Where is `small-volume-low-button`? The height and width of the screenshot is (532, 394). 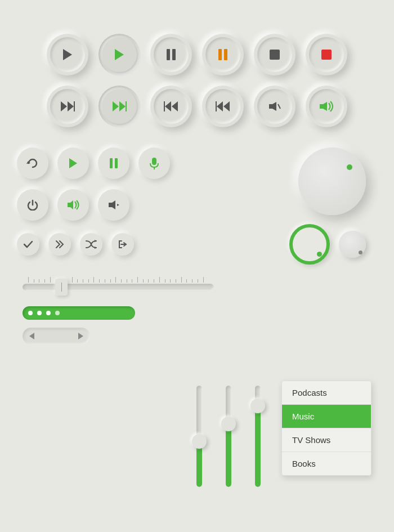
small-volume-low-button is located at coordinates (114, 205).